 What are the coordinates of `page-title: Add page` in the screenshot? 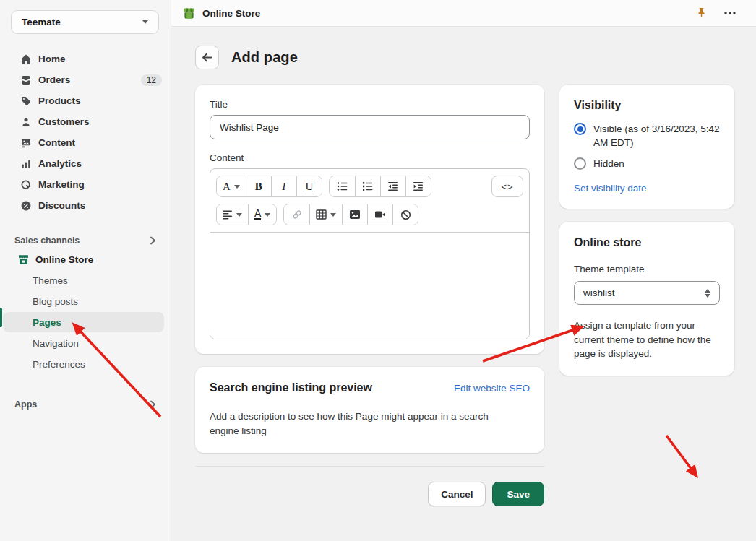 It's located at (265, 58).